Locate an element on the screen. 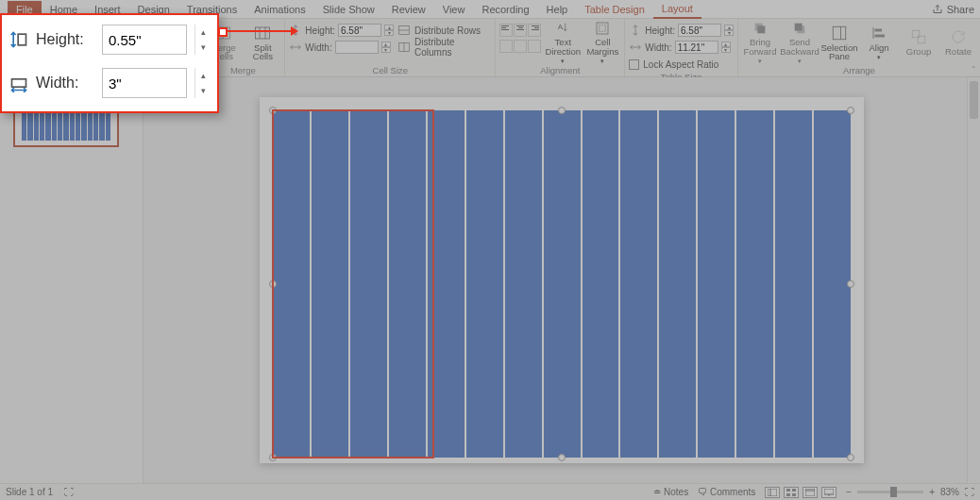  tab-animations: Animations is located at coordinates (279, 9).